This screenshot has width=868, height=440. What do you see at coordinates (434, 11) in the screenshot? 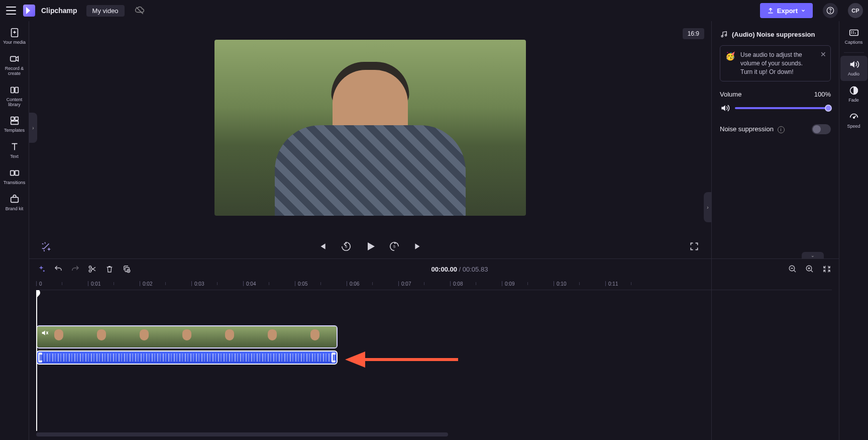
I see `top-bar: Clipchamp My video Export CP` at bounding box center [434, 11].